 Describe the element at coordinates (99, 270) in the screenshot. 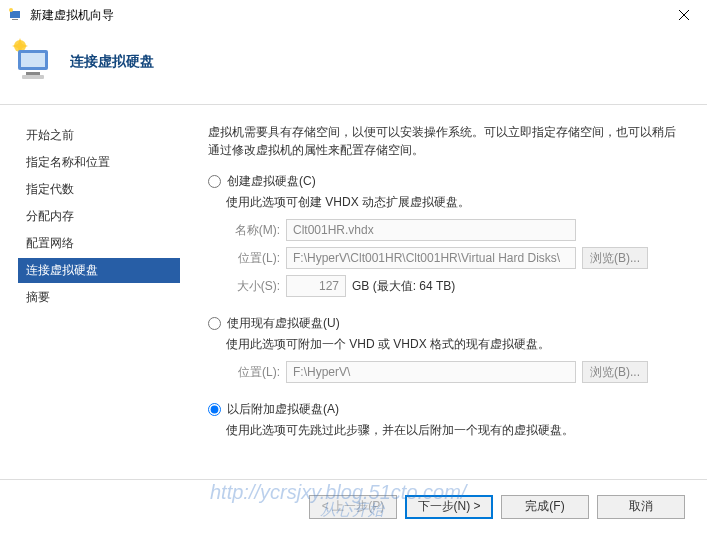

I see `step-virtual-hard-disk: 连接虚拟硬盘` at that location.